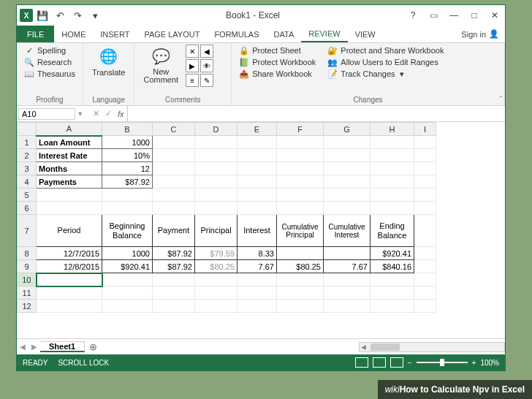 The image size is (532, 399). What do you see at coordinates (108, 61) in the screenshot?
I see `translate-button: 🌐 Translate` at bounding box center [108, 61].